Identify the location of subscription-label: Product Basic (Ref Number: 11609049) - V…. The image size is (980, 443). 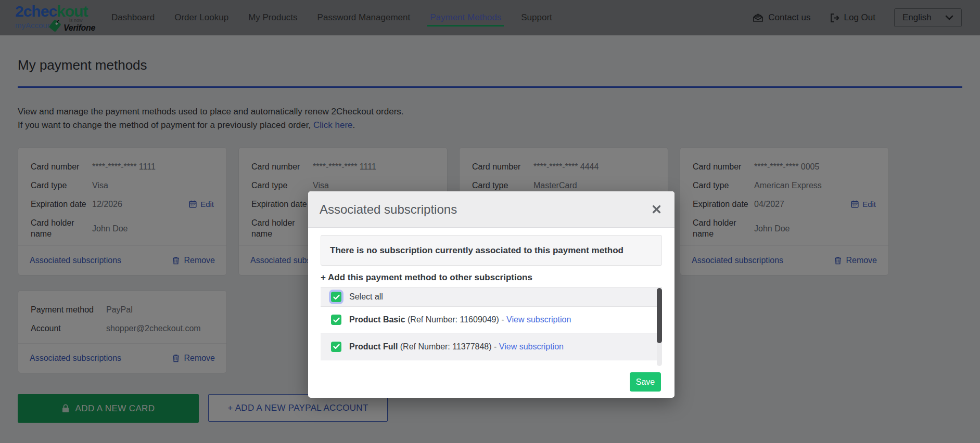
(460, 320).